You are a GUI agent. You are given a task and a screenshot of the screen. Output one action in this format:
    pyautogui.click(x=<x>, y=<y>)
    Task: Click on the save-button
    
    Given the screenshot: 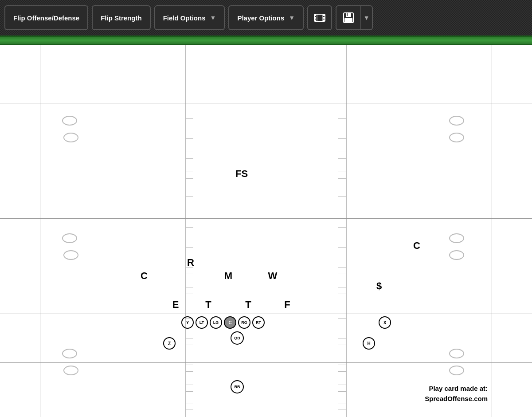 What is the action you would take?
    pyautogui.click(x=348, y=18)
    